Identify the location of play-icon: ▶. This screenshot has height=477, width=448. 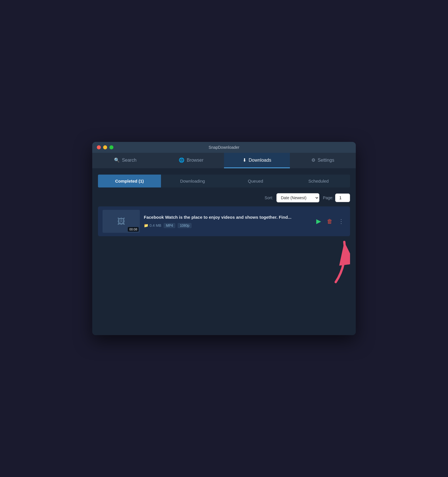
(319, 221).